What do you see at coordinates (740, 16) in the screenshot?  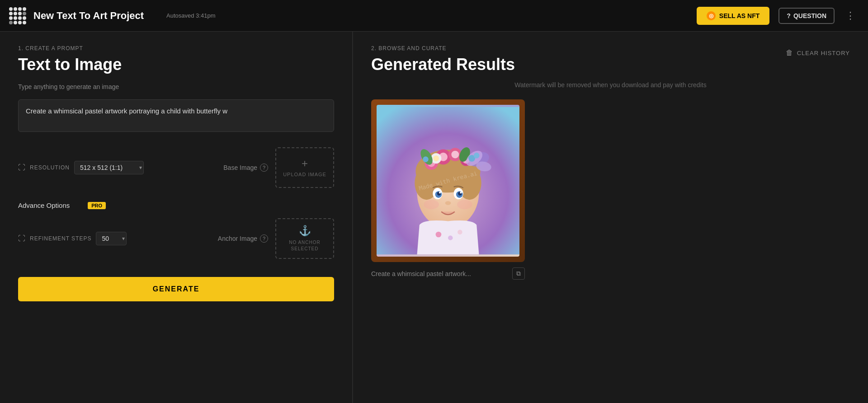 I see `sell-nft-label: SELL AS NFT` at bounding box center [740, 16].